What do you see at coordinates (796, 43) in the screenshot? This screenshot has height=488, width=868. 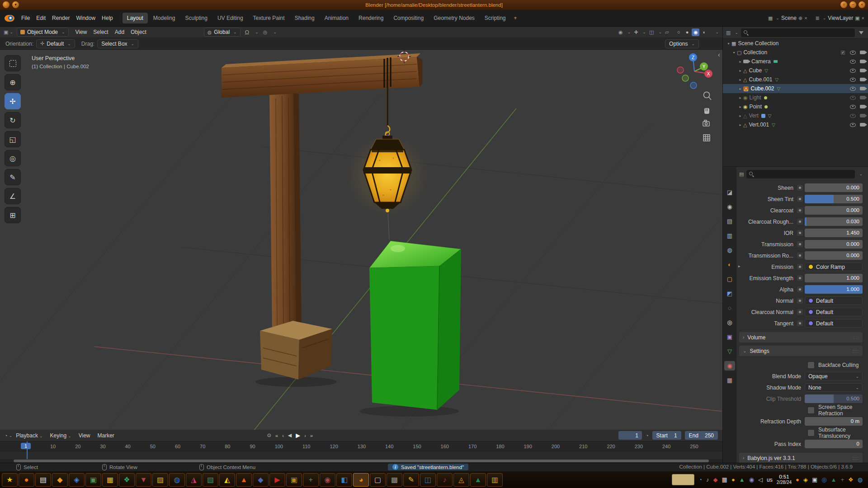 I see `outliner-row-scene-collection: ▾ ▦ Scene Collection` at bounding box center [796, 43].